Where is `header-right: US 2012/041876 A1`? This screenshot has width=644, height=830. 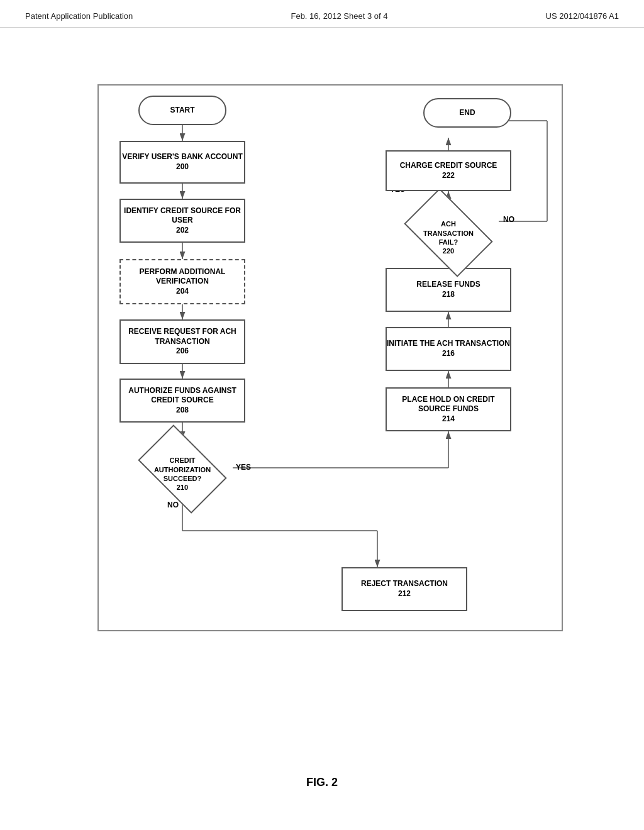 header-right: US 2012/041876 A1 is located at coordinates (582, 16).